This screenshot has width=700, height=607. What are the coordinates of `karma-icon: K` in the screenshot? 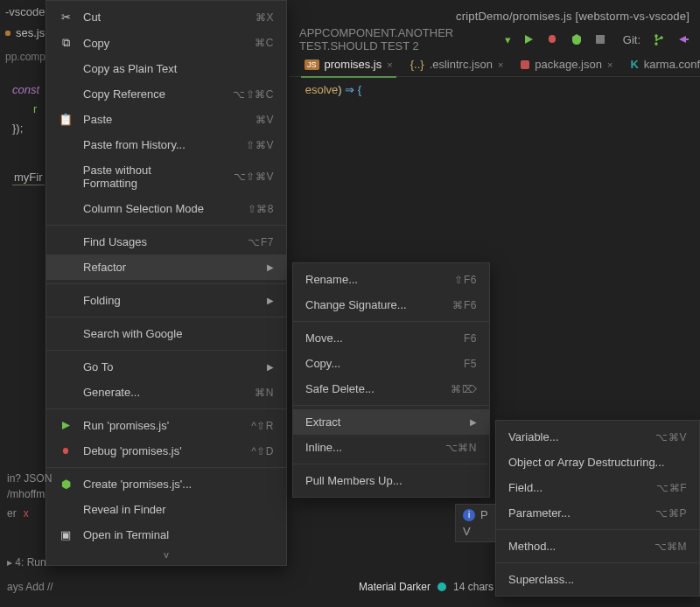 It's located at (634, 65).